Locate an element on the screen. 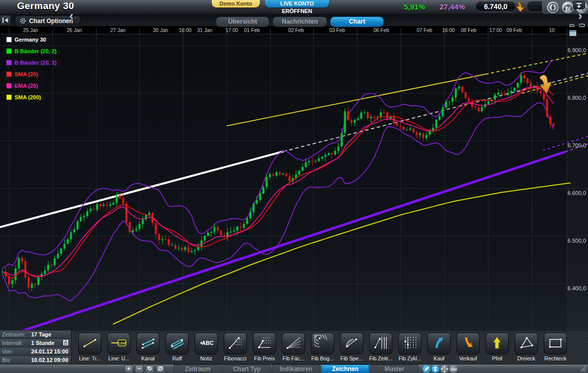 The image size is (588, 373). tool-label: Fib Fäc... is located at coordinates (293, 358).